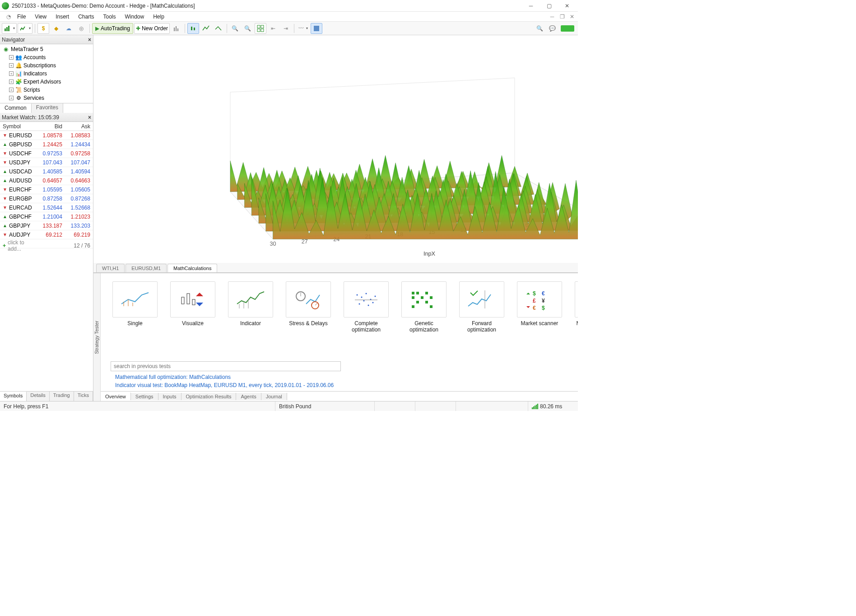 The image size is (856, 616). Describe the element at coordinates (110, 268) in the screenshot. I see `chart-tab-wti: WTI,H1` at that location.